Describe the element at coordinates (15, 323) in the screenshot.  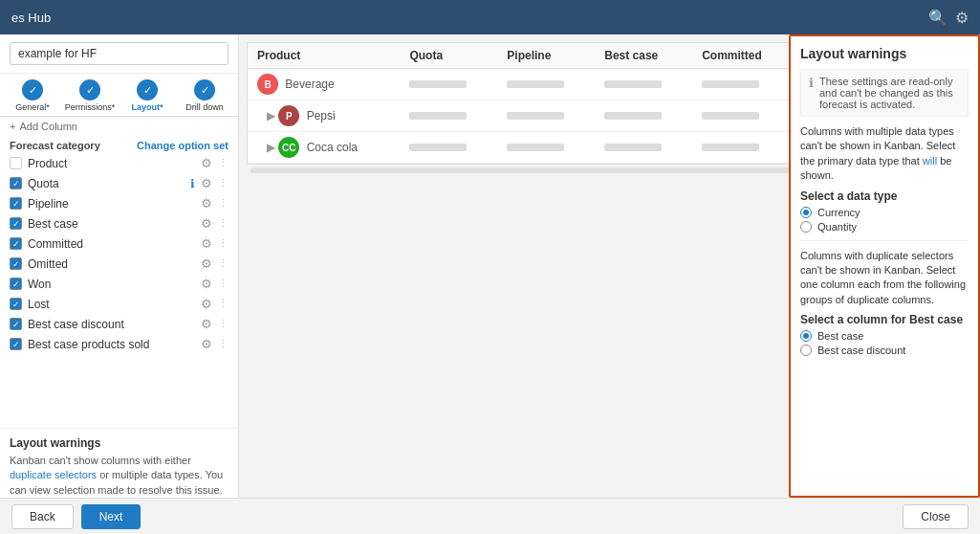
I see `checkbox-bcd: ✓` at that location.